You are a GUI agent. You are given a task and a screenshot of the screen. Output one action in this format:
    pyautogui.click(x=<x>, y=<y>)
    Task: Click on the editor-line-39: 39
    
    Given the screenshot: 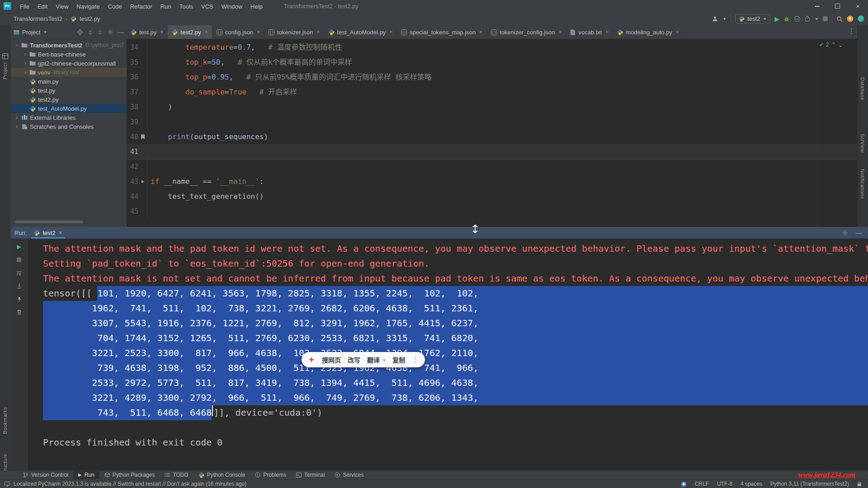 What is the action you would take?
    pyautogui.click(x=492, y=122)
    